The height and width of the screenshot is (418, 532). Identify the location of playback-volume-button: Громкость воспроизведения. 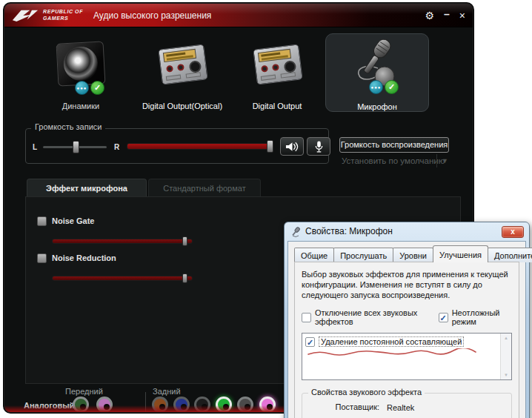
(394, 145).